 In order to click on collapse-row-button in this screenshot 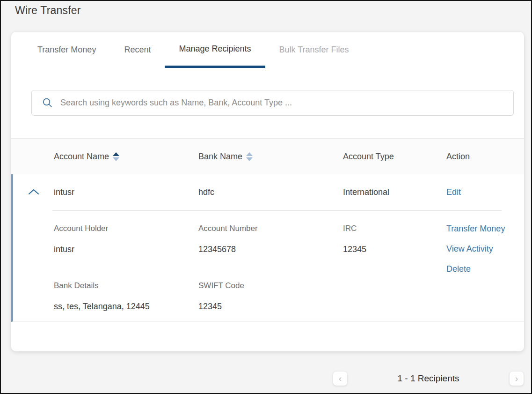, I will do `click(34, 192)`.